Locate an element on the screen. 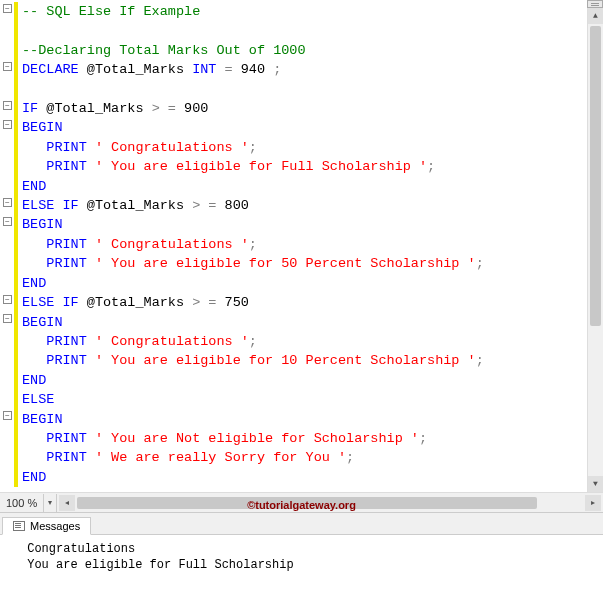  code-text: = is located at coordinates (228, 70).